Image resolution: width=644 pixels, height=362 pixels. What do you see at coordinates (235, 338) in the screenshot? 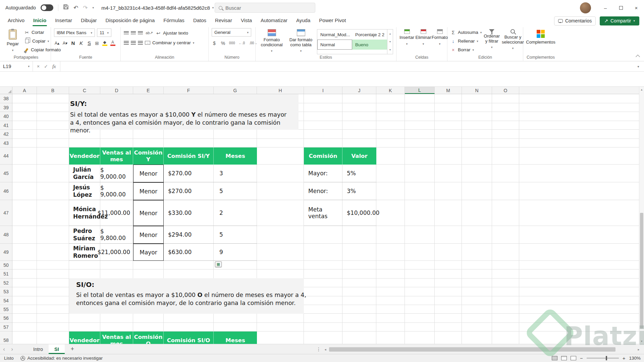
I see `sio-header-meses: Meses` at bounding box center [235, 338].